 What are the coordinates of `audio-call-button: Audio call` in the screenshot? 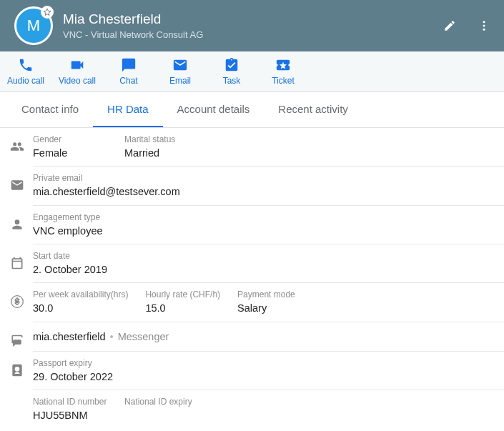 It's located at (26, 71).